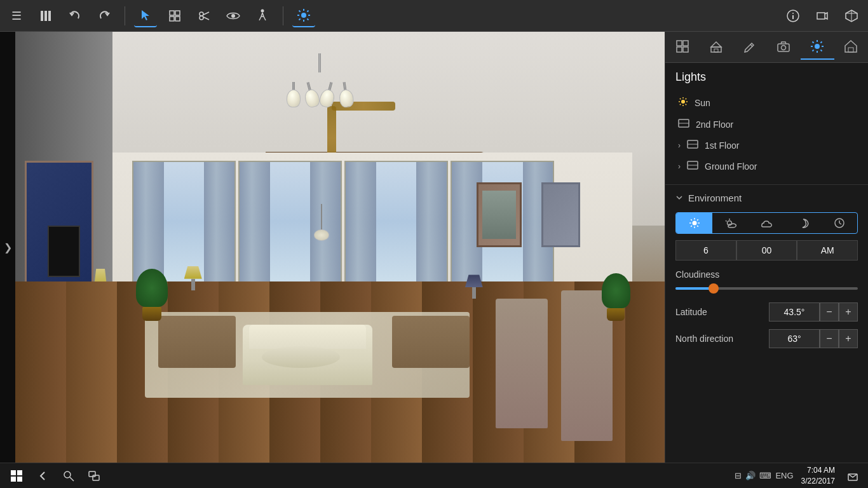  What do you see at coordinates (766, 145) in the screenshot?
I see `light-item-1st-floor: › 1st Floor` at bounding box center [766, 145].